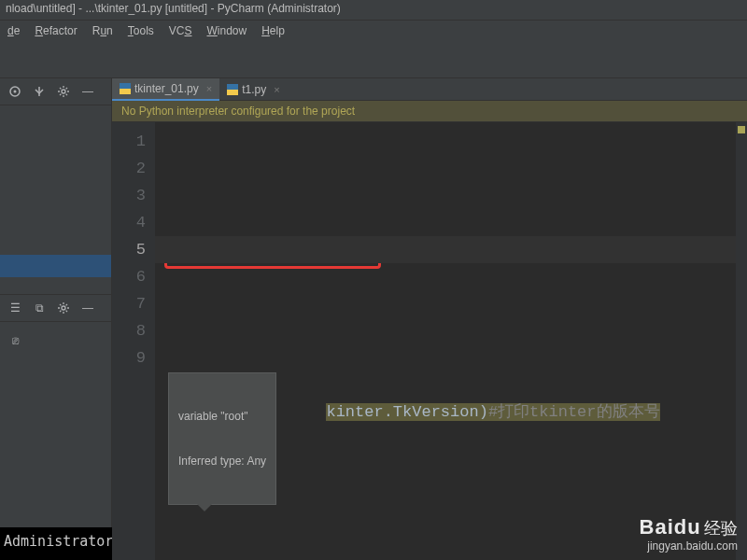 This screenshot has width=747, height=560. Describe the element at coordinates (129, 330) in the screenshot. I see `line-number: 8` at that location.